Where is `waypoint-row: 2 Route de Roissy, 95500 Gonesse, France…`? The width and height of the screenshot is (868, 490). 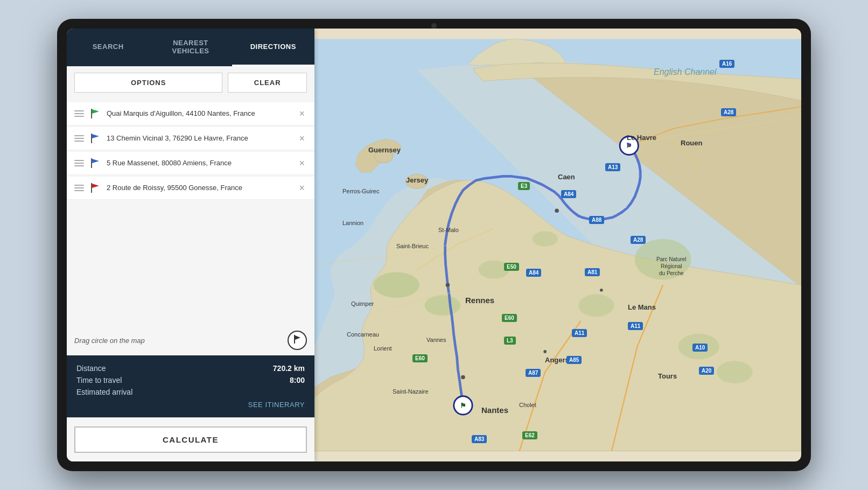 waypoint-row: 2 Route de Roissy, 95500 Gonesse, France… is located at coordinates (191, 188).